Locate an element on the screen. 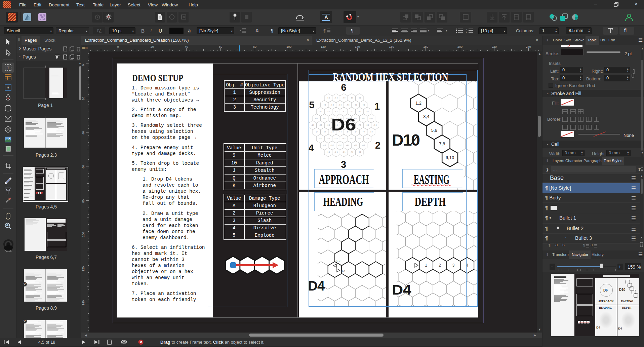  svg-text: ⌐9-7 is located at coordinates (367, 112).